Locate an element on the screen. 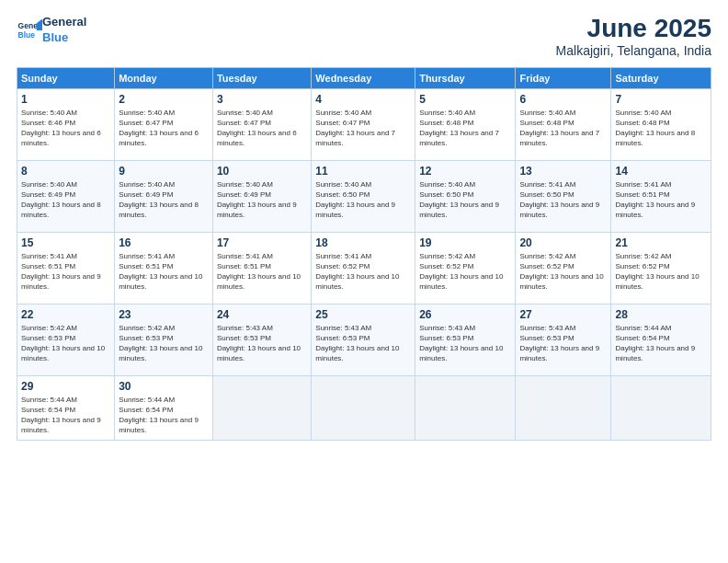 The height and width of the screenshot is (563, 728). calendar-cell: 23Sunrise: 5:42 AMSunset: 6:53 PMDayligh… is located at coordinates (164, 339).